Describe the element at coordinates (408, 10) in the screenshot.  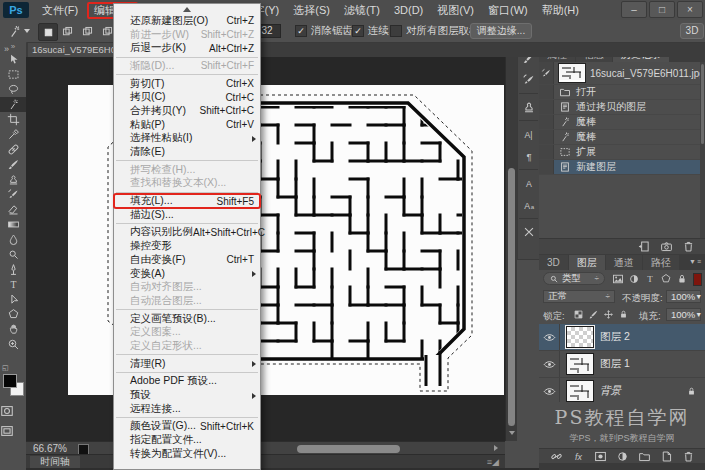
I see `menubar-item-3D: 3D(D)` at that location.